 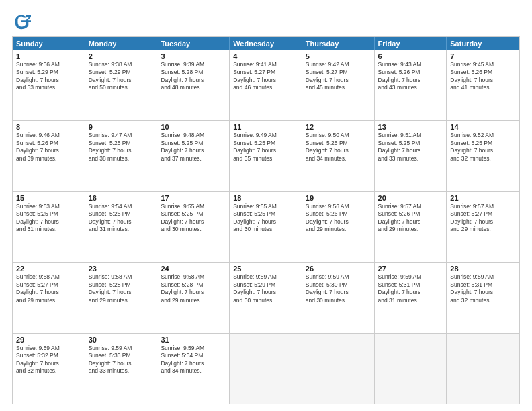 I want to click on day-number: 16, so click(x=121, y=198).